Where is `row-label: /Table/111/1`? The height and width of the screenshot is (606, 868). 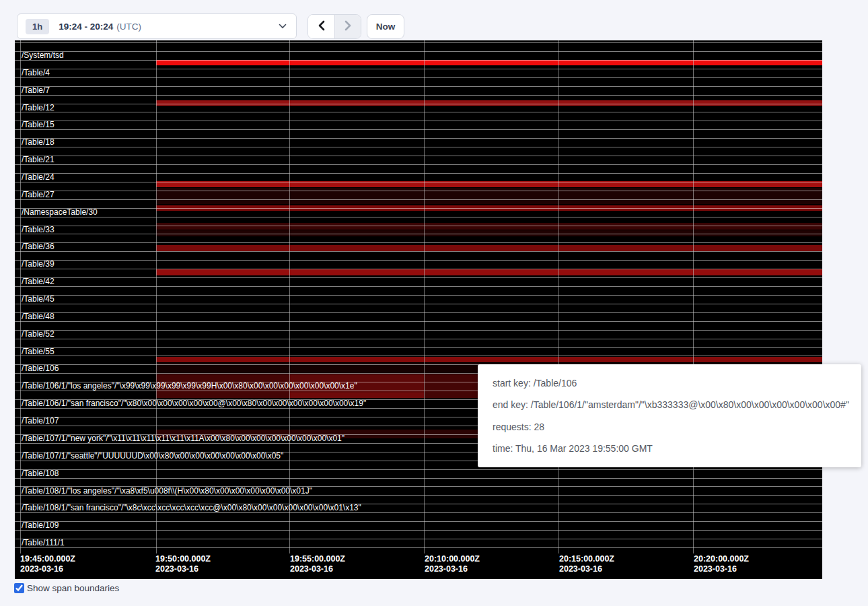
row-label: /Table/111/1 is located at coordinates (43, 543).